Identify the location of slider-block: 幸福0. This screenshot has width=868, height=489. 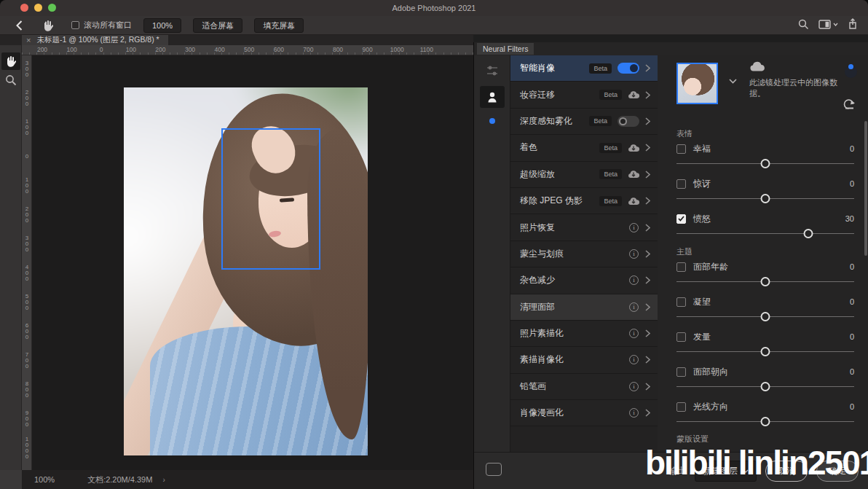
(765, 154).